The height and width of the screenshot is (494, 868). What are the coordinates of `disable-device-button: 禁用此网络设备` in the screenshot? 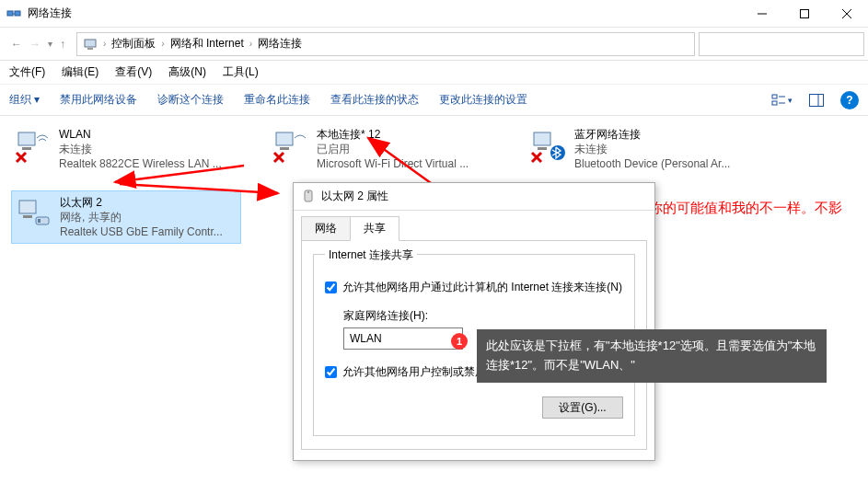 It's located at (98, 99).